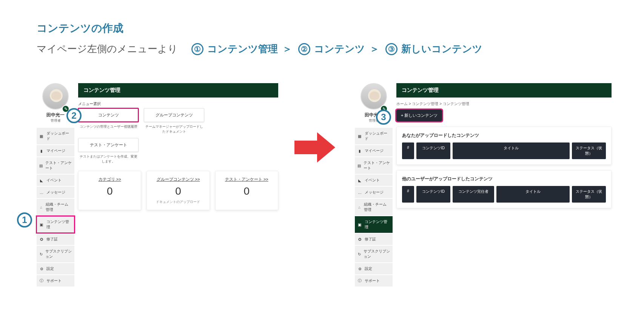  Describe the element at coordinates (360, 240) in the screenshot. I see `badge-icon: ✪` at that location.